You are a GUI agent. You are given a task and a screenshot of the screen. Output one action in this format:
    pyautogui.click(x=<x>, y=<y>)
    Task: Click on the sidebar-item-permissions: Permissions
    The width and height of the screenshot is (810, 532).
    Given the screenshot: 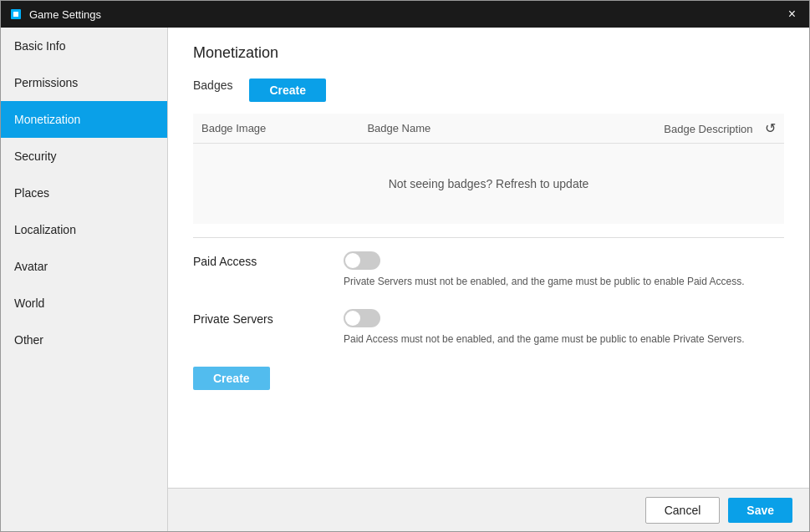 What is the action you would take?
    pyautogui.click(x=84, y=83)
    